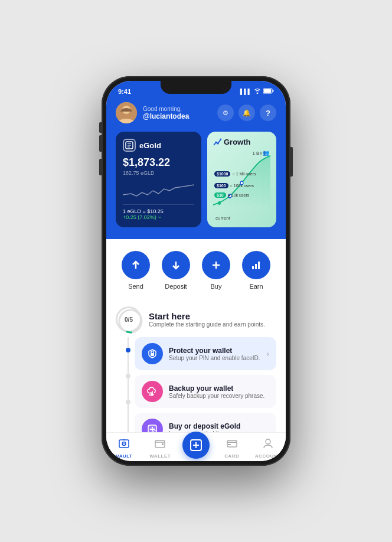  What do you see at coordinates (160, 456) in the screenshot?
I see `wallet-label: WALLET` at bounding box center [160, 456].